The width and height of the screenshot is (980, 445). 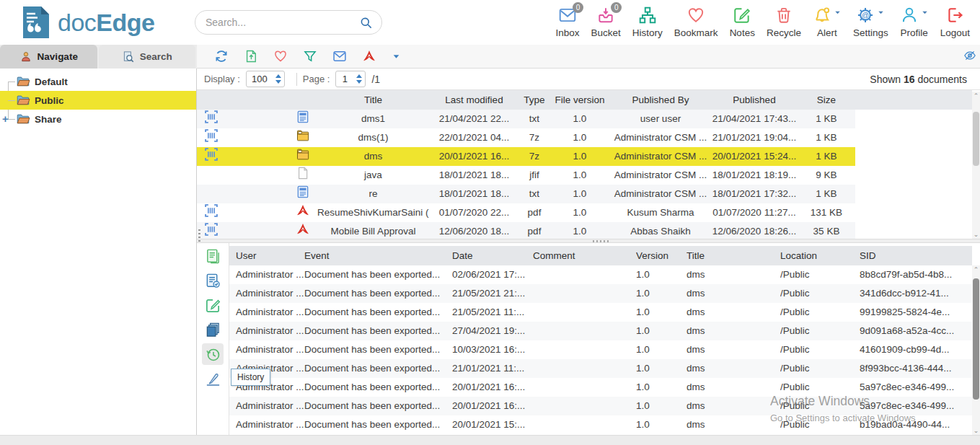 What do you see at coordinates (754, 194) in the screenshot?
I see `cell-published: 18/01/2021 17:32...` at bounding box center [754, 194].